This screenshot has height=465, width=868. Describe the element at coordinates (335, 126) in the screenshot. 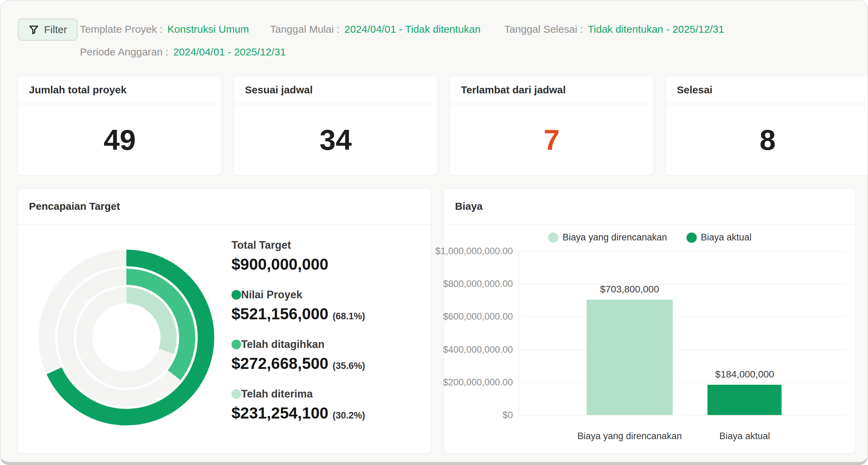

I see `stat-card-sesuai-jadwal: Sesuai jadwal 34` at that location.